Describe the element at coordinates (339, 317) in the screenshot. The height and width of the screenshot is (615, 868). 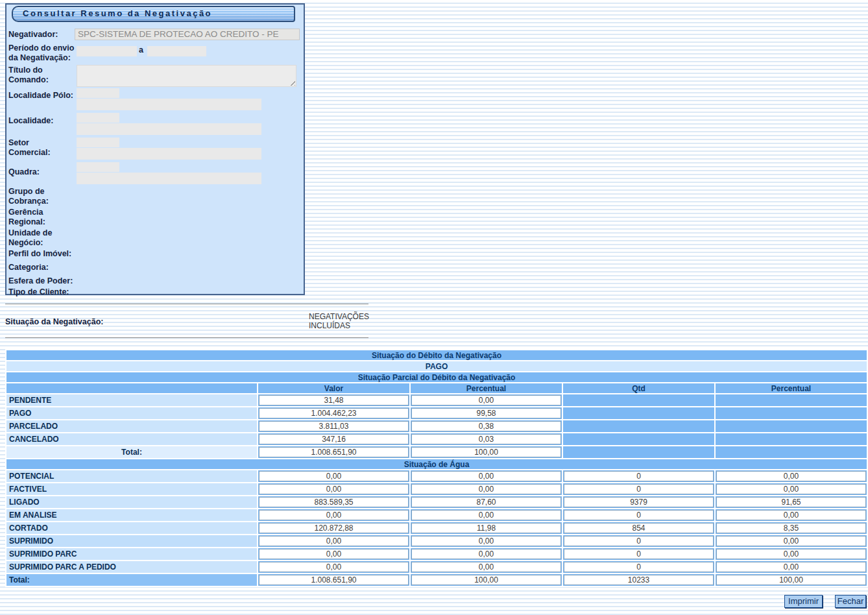
I see `situacao-value-line1: NEGATIVAÇÕES` at that location.